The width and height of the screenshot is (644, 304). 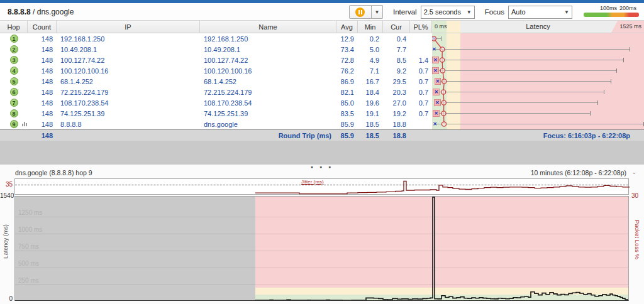 I want to click on header-cur: Cur, so click(x=396, y=26).